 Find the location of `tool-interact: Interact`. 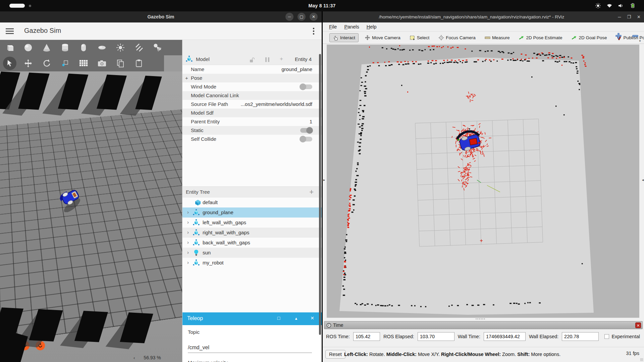

tool-interact: Interact is located at coordinates (344, 38).